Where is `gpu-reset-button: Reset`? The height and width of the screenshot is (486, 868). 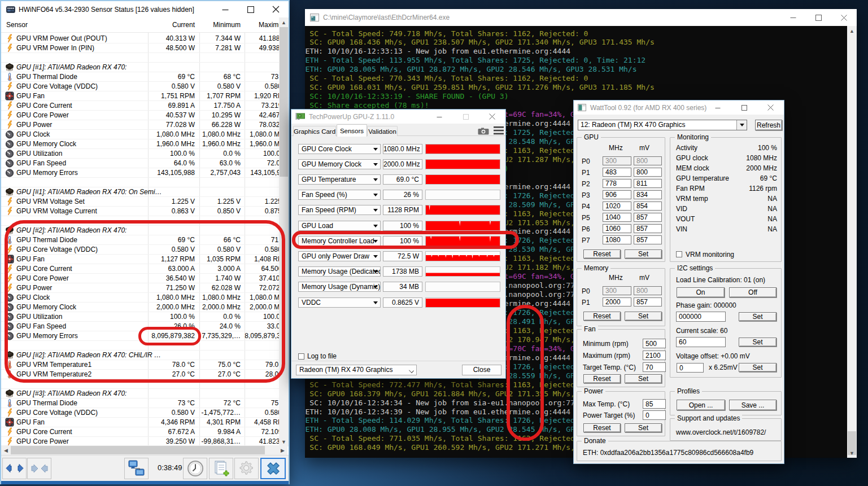
gpu-reset-button: Reset is located at coordinates (602, 254).